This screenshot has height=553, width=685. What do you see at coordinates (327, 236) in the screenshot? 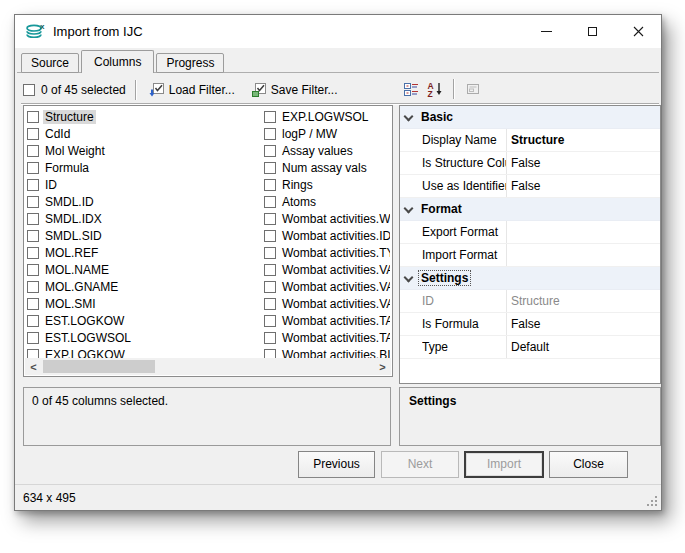
I see `column-item: Wombat activities.ID` at bounding box center [327, 236].